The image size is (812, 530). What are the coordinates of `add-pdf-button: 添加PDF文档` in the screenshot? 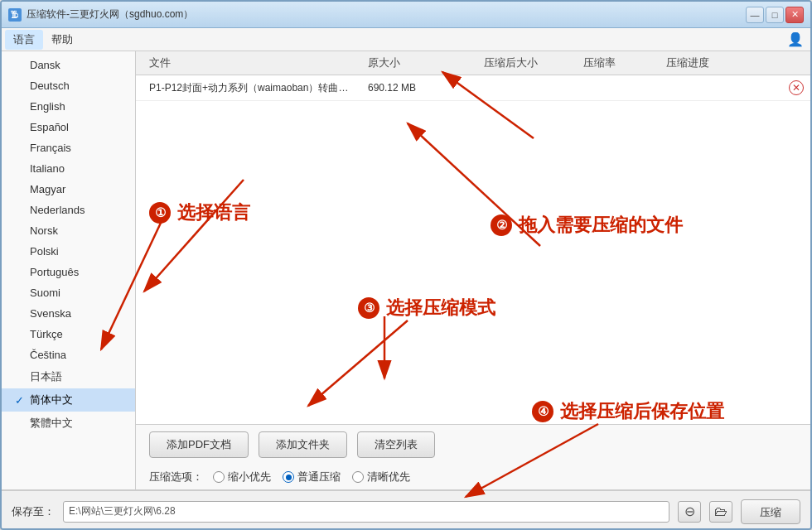 It's located at (199, 445).